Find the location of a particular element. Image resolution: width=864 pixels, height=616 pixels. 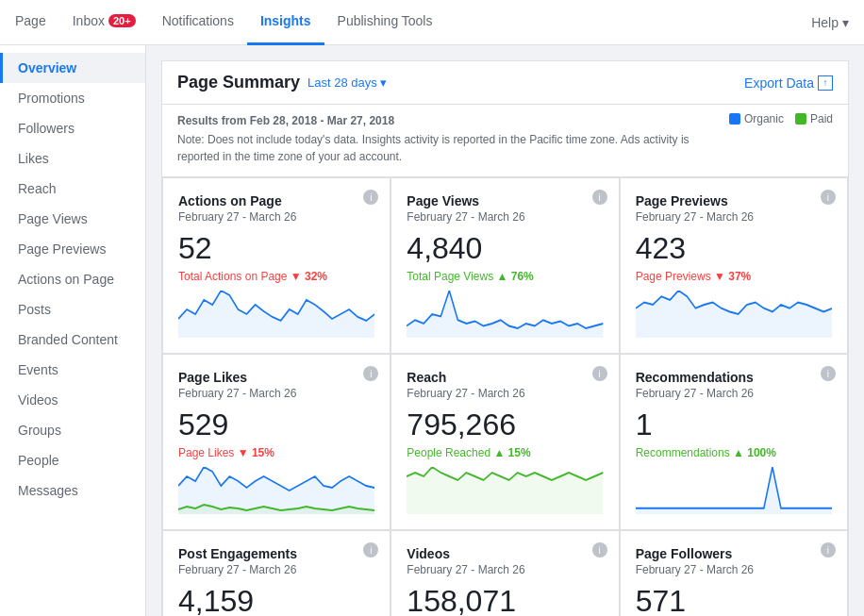

export-button: Export Data ↑ is located at coordinates (789, 83).